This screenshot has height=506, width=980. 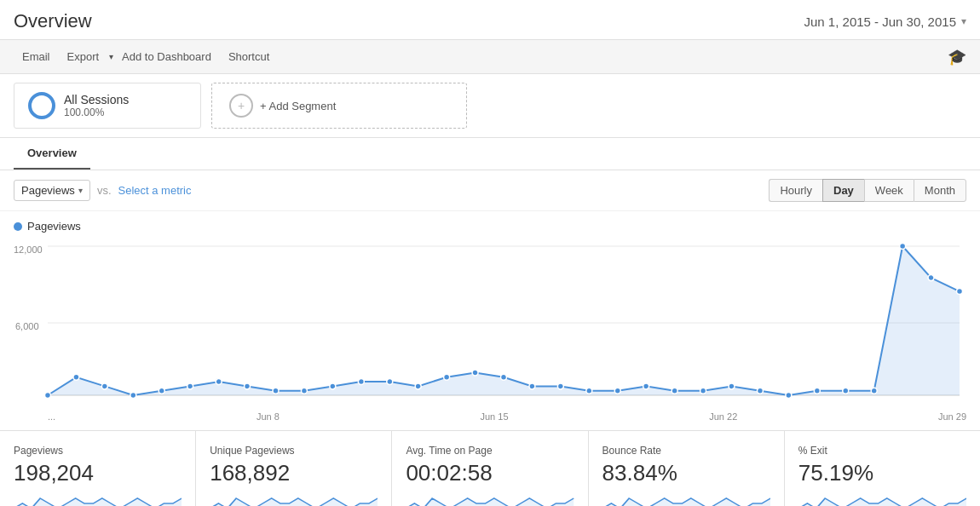 What do you see at coordinates (490, 227) in the screenshot?
I see `chart-legend: Pageviews` at bounding box center [490, 227].